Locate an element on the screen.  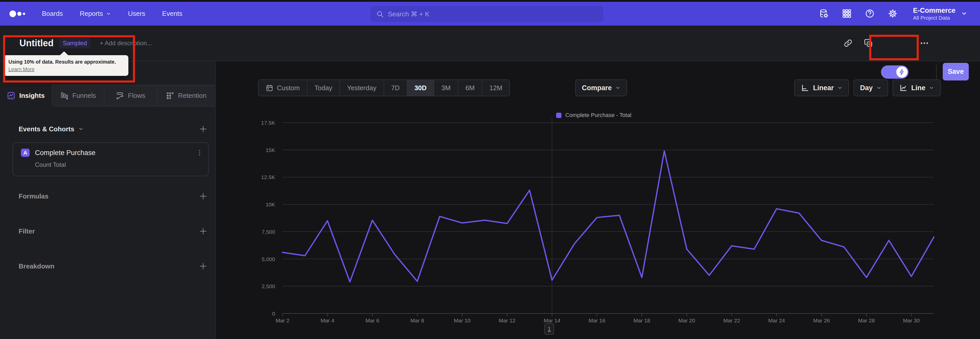
svg-text: Mar 4 is located at coordinates (328, 321).